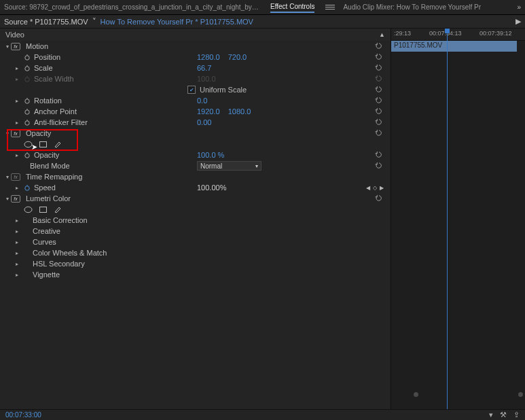 This screenshot has height=420, width=525. I want to click on timeline-scrollbar, so click(458, 394).